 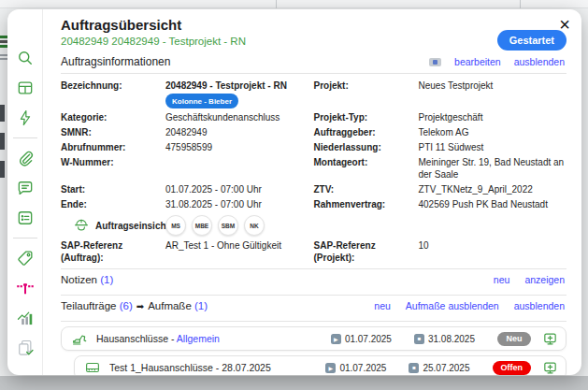 I want to click on table-icon, so click(x=25, y=88).